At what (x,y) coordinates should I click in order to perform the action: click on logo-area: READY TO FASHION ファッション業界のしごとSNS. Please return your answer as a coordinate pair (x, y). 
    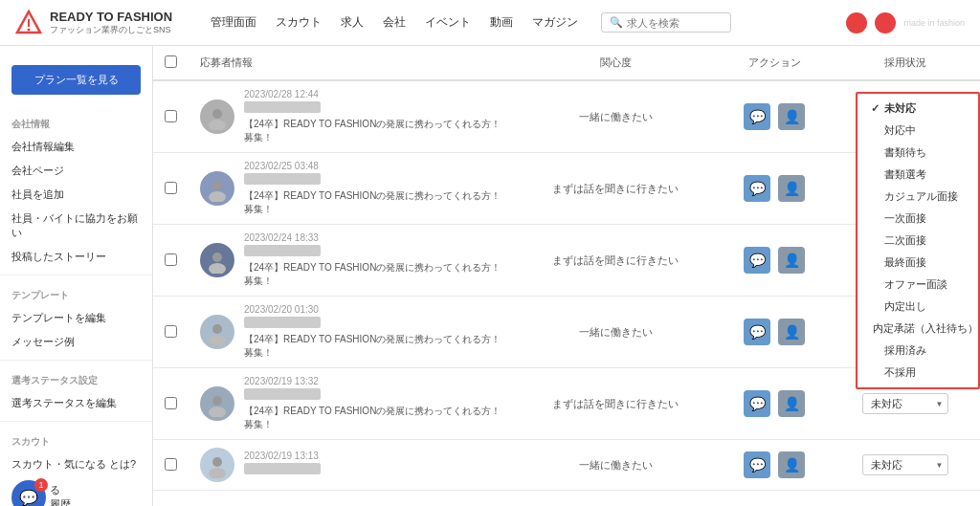
    Looking at the image, I should click on (101, 23).